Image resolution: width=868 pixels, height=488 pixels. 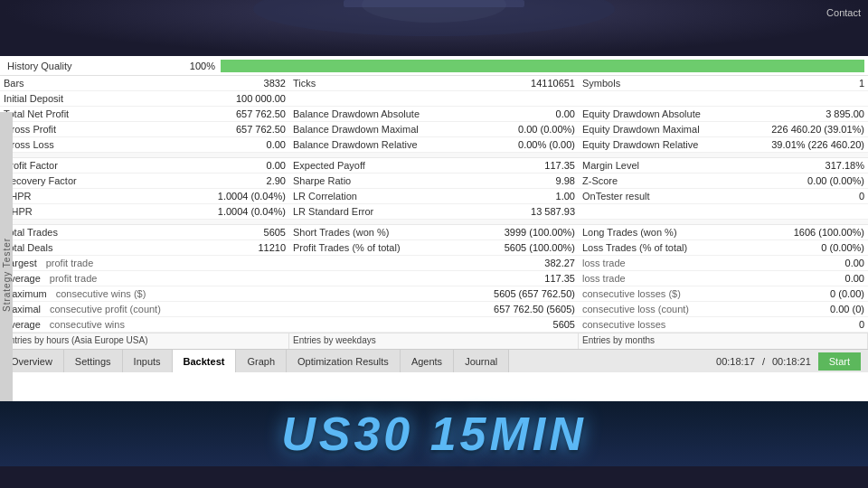 I want to click on top-header: Contact, so click(x=434, y=28).